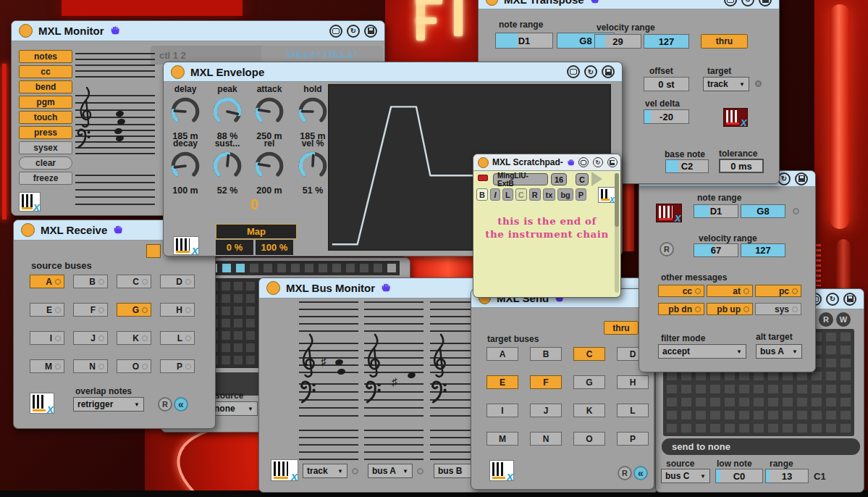 This screenshot has height=497, width=868. What do you see at coordinates (633, 439) in the screenshot?
I see `send-bus-P: P` at bounding box center [633, 439].